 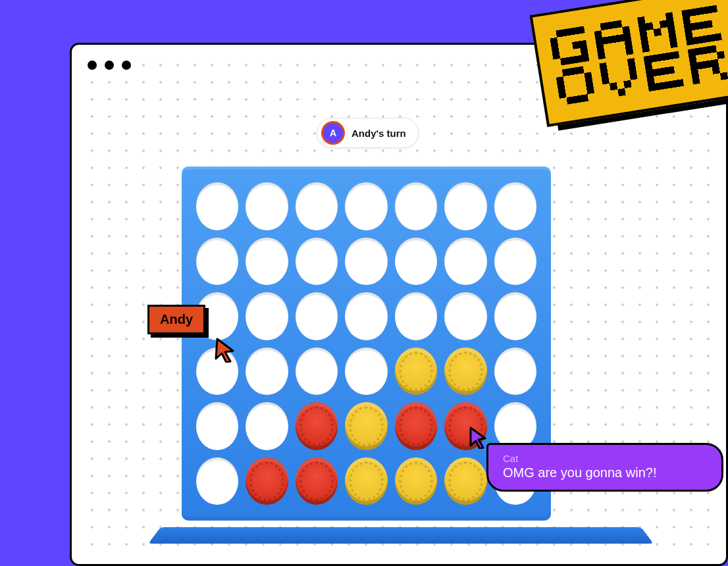 I want to click on game-over-banner, so click(x=629, y=63).